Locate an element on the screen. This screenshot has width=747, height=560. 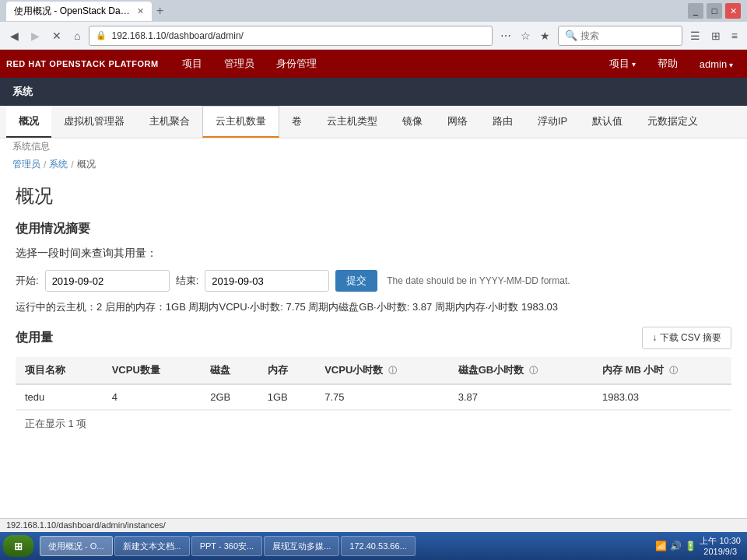
usage-title: 使用量 is located at coordinates (34, 338).